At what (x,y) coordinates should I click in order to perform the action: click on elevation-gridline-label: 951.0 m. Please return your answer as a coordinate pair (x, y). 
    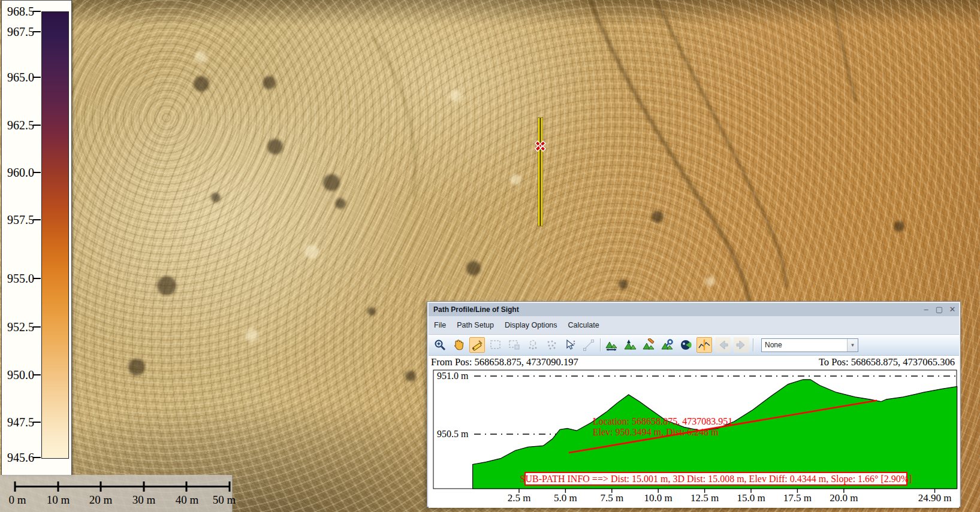
    Looking at the image, I should click on (453, 376).